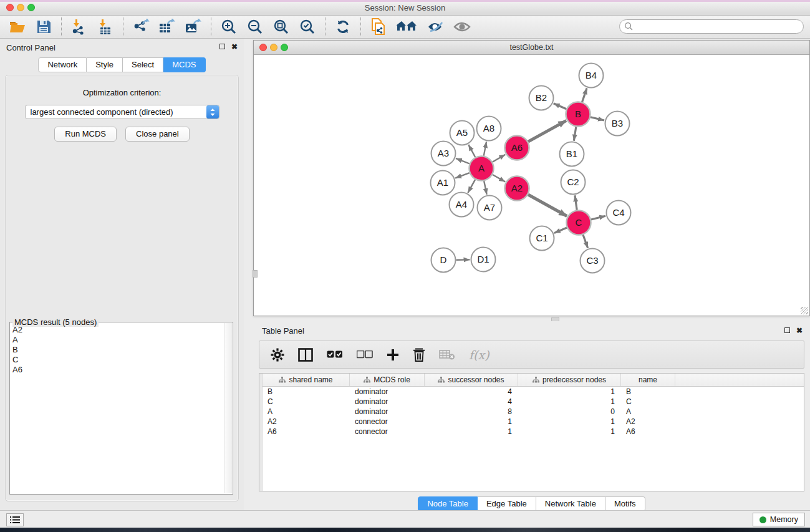 The width and height of the screenshot is (810, 532). Describe the element at coordinates (579, 223) in the screenshot. I see `graph-node-C: C` at that location.